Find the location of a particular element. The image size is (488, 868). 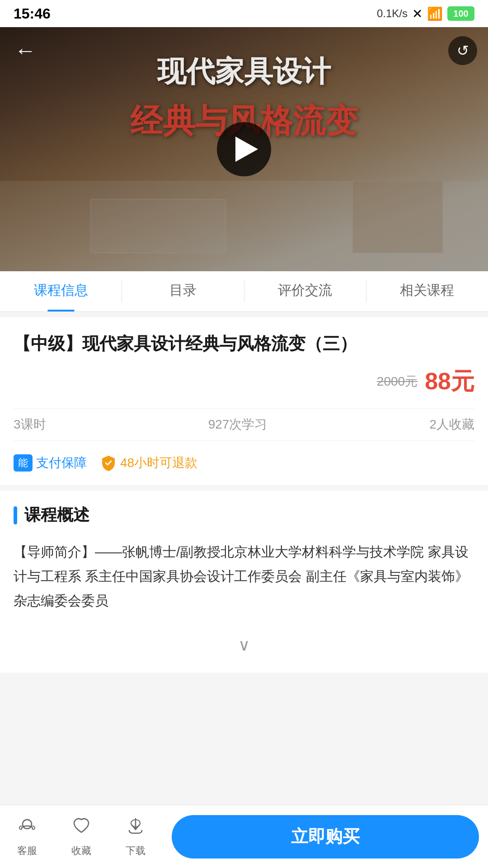

tab-catalog: 目录 is located at coordinates (183, 291).